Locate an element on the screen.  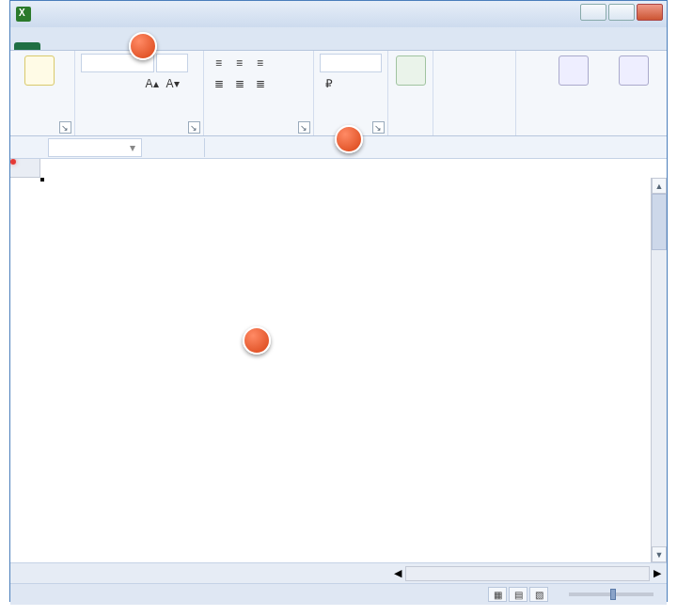
wrap-text-button is located at coordinates (281, 84).